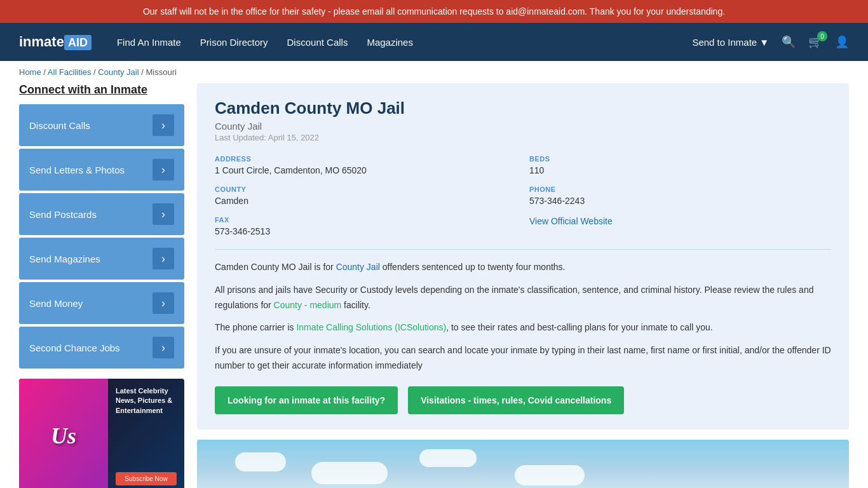 The width and height of the screenshot is (868, 488). What do you see at coordinates (523, 268) in the screenshot?
I see `description-1: Camden County MO Jail is for County Jail…` at bounding box center [523, 268].